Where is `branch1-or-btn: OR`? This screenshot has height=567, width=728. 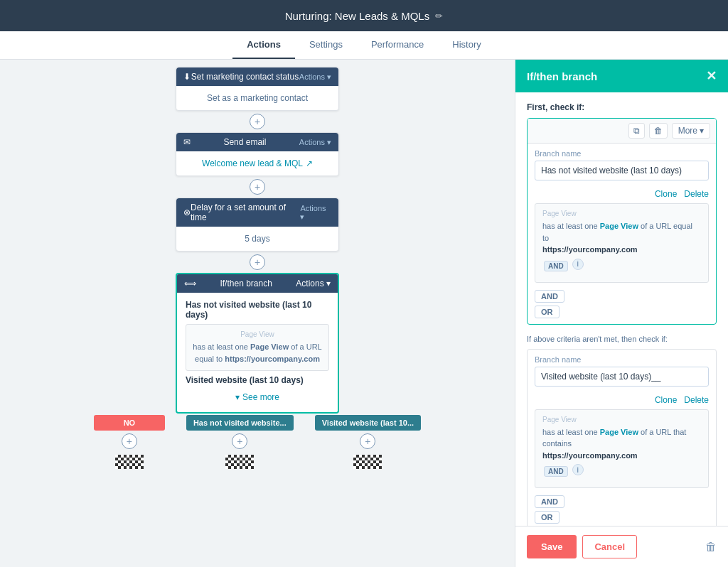 branch1-or-btn: OR is located at coordinates (547, 312).